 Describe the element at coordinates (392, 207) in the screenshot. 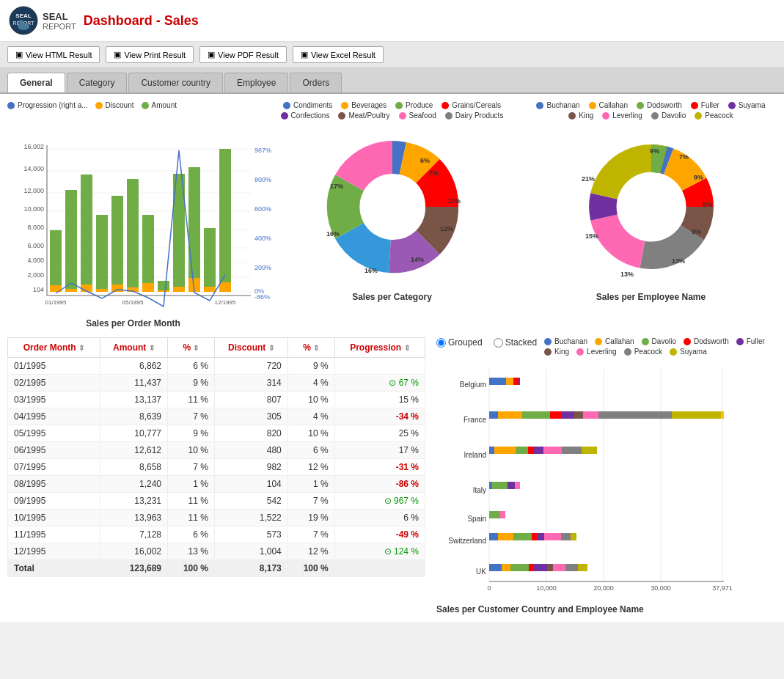

I see `donut-hole` at that location.